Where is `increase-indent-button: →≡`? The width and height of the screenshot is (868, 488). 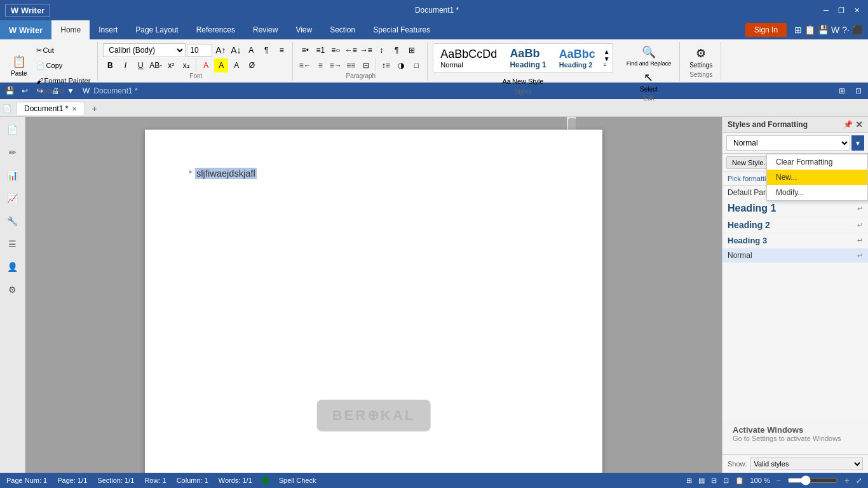 increase-indent-button: →≡ is located at coordinates (366, 50).